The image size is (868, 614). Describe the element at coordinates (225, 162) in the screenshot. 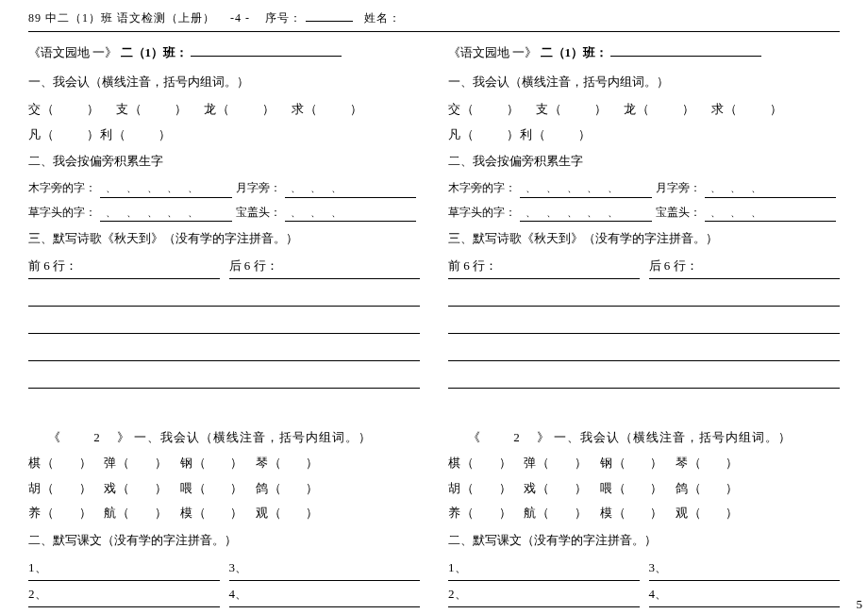

I see `b1-sec2: 二、我会按偏旁积累生字` at that location.